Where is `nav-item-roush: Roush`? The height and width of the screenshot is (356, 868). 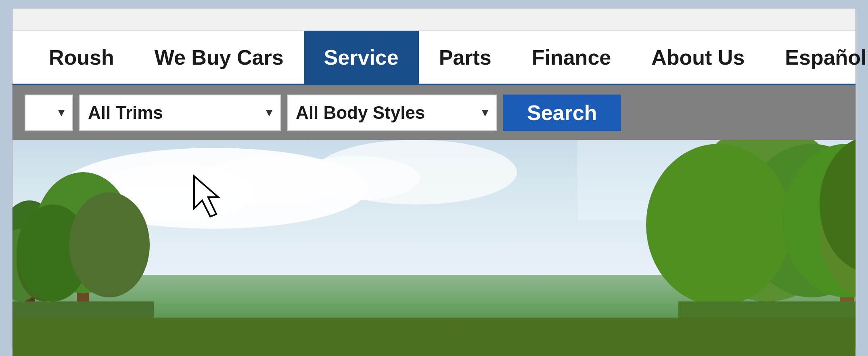
nav-item-roush: Roush is located at coordinates (82, 57).